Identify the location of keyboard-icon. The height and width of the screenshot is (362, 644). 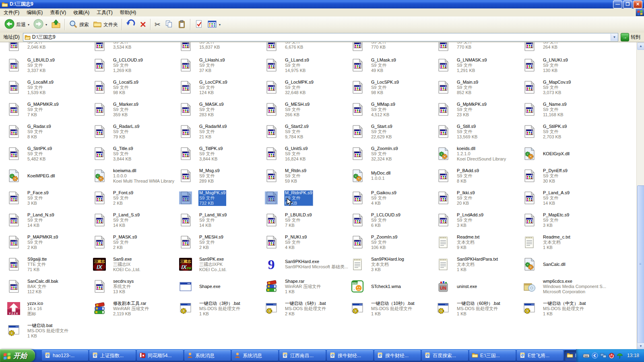
(586, 356).